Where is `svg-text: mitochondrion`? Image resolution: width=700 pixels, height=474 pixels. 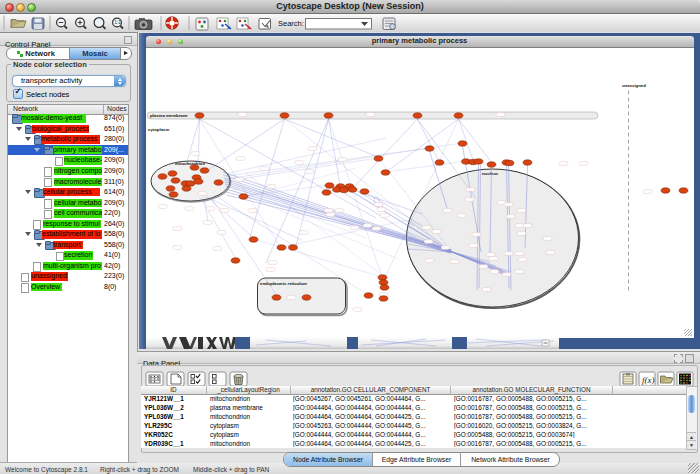
svg-text: mitochondrion is located at coordinates (190, 164).